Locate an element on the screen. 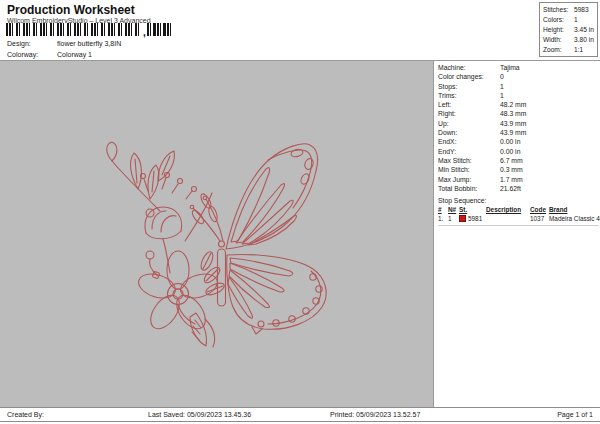 Image resolution: width=600 pixels, height=424 pixels. machine-stat-row: EndX: 0.00 in is located at coordinates (519, 142).